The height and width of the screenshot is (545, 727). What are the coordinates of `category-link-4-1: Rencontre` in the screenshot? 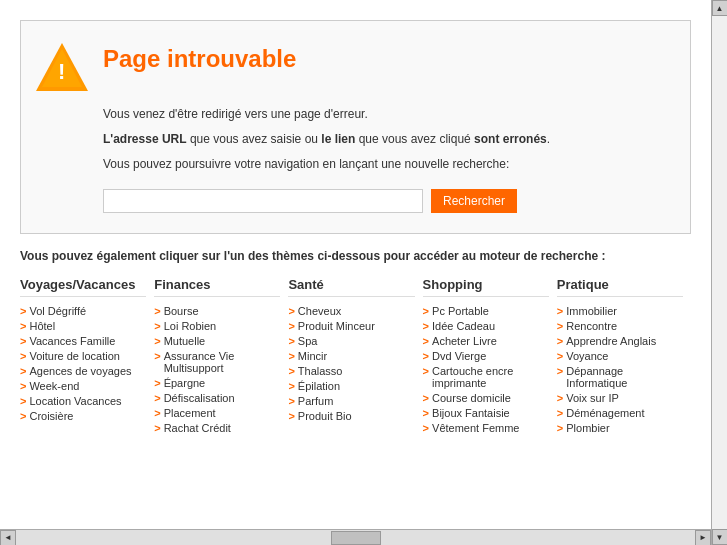 It's located at (592, 326).